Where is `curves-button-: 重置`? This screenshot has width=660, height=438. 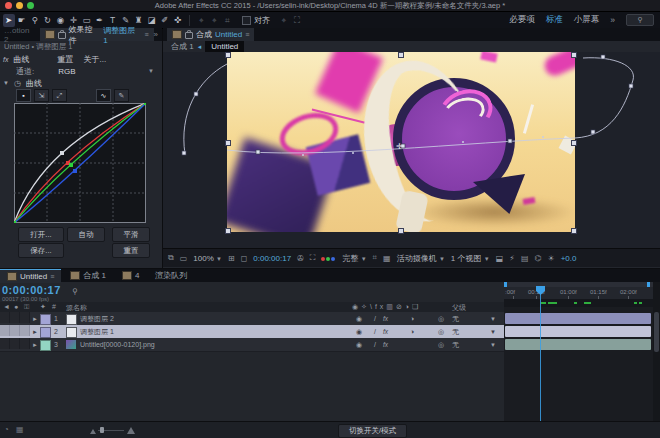 curves-button-: 重置 is located at coordinates (131, 250).